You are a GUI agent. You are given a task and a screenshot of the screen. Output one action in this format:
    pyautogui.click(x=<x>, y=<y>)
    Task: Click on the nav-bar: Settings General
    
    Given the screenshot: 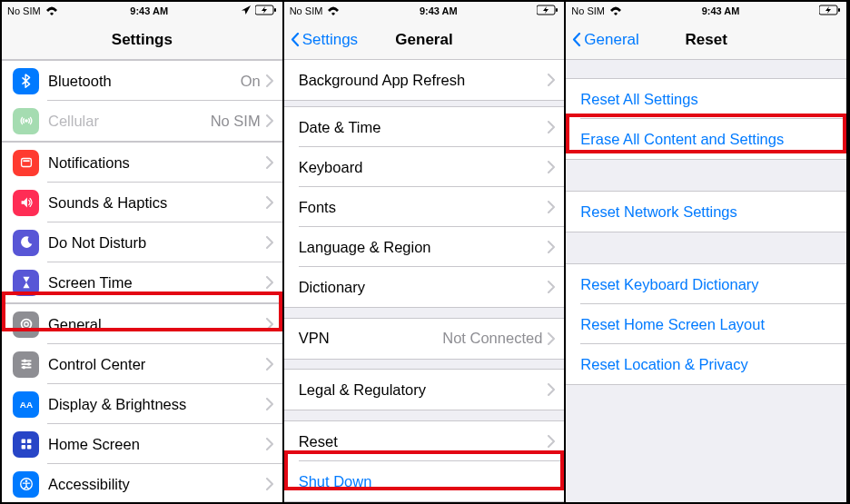 What is the action you would take?
    pyautogui.click(x=425, y=40)
    